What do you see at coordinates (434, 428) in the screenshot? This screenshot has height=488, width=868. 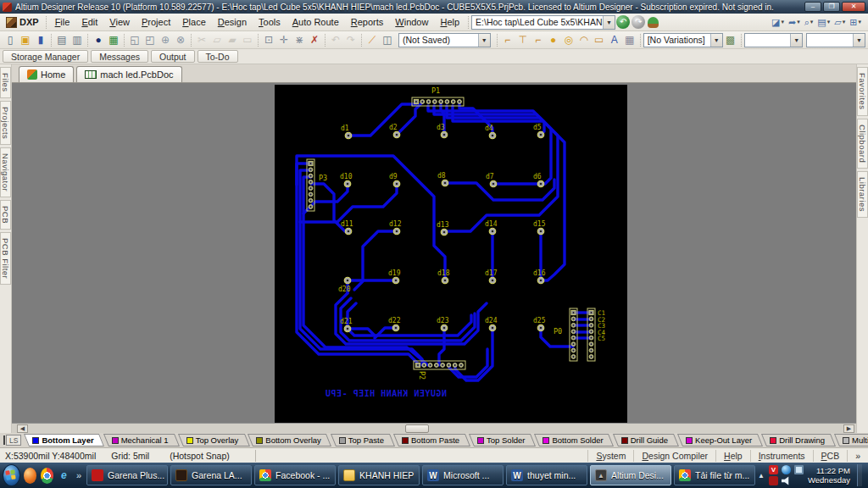 I see `horizontal-scrollbar: ◀ ▶` at bounding box center [434, 428].